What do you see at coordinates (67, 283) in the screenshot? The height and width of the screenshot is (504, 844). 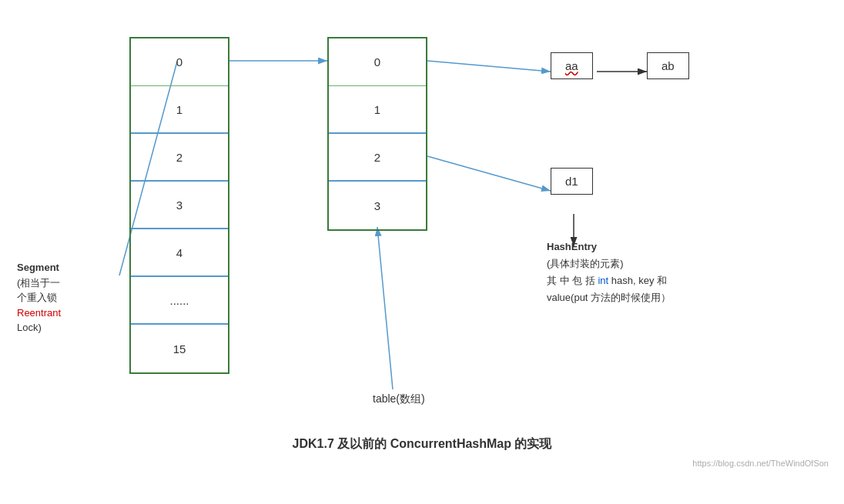 I see `segment-desc1: (相当于一` at bounding box center [67, 283].